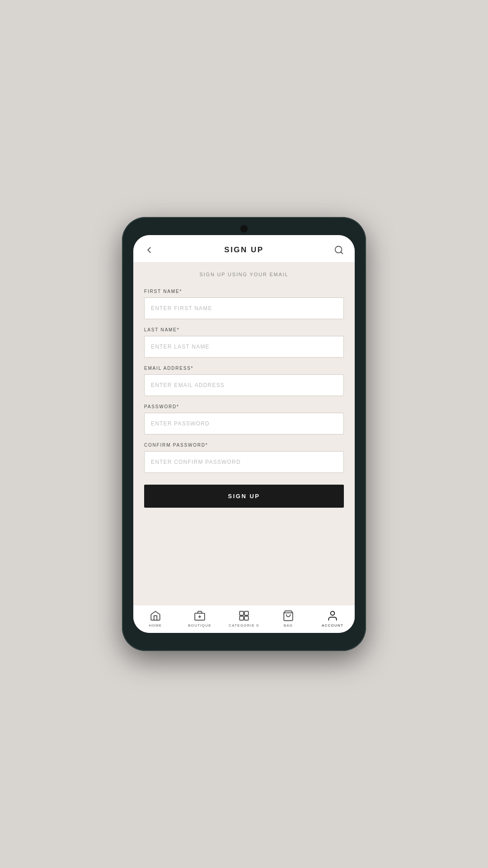 Image resolution: width=488 pixels, height=868 pixels. I want to click on last-name-group: LAST NAME*, so click(244, 343).